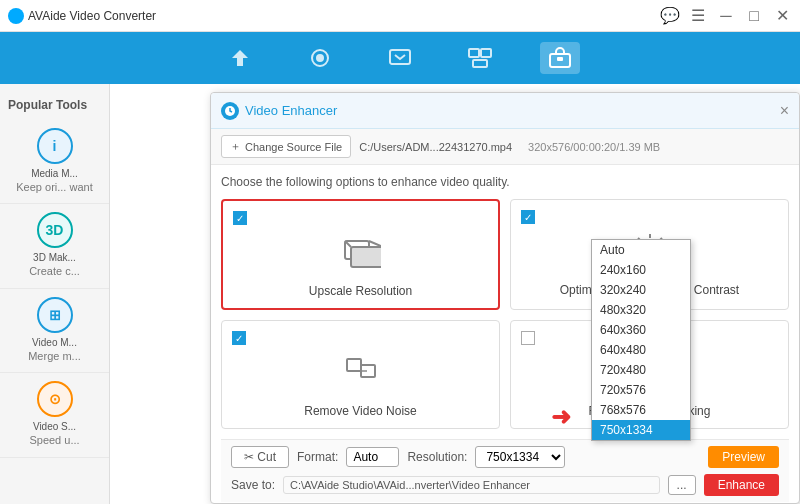  Describe the element at coordinates (561, 417) in the screenshot. I see `arrow-indicator: ➜` at that location.